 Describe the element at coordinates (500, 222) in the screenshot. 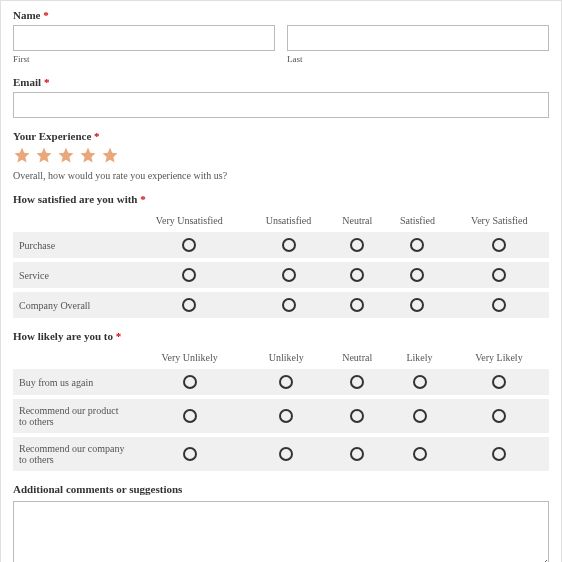

I see `likert-header: Very Satisfied` at that location.